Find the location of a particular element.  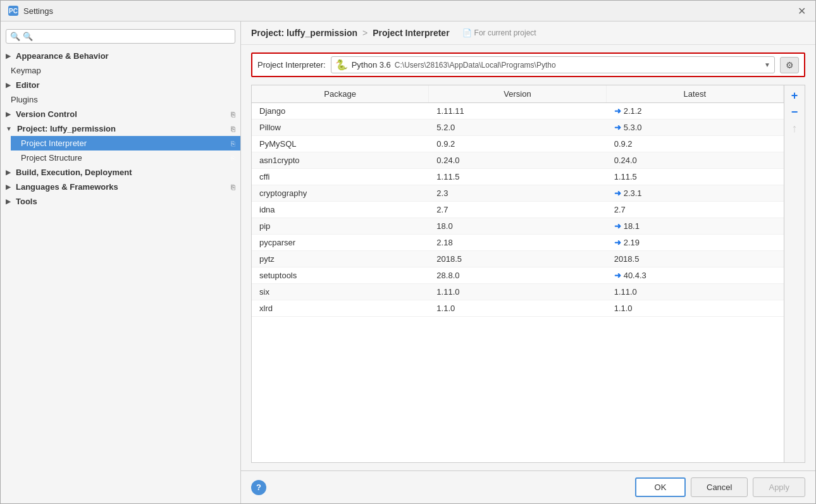

interpreter-selector: 🐍 Python 3.6 C:\Users\28163\AppData\Loca… is located at coordinates (553, 65).